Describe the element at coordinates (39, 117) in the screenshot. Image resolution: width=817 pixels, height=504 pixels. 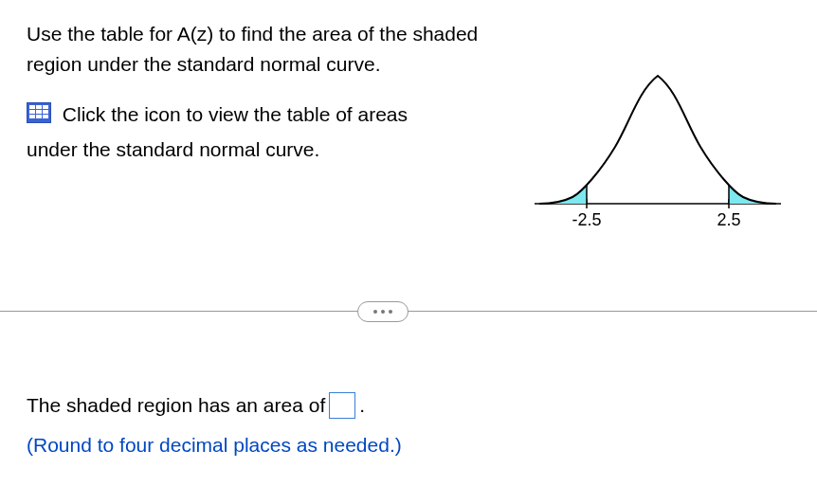
I see `table-icon` at that location.